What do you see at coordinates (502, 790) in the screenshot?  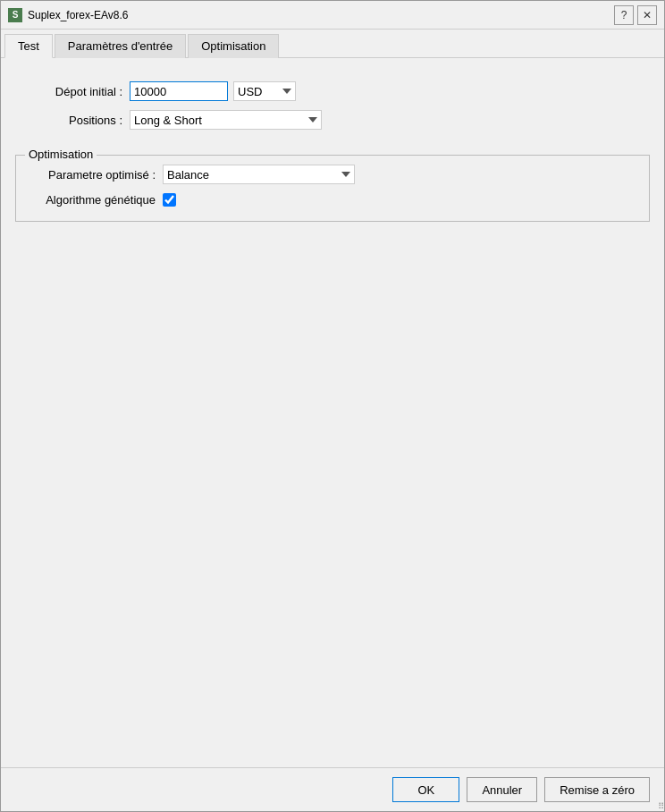 I see `annuler-button: Annuler` at bounding box center [502, 790].